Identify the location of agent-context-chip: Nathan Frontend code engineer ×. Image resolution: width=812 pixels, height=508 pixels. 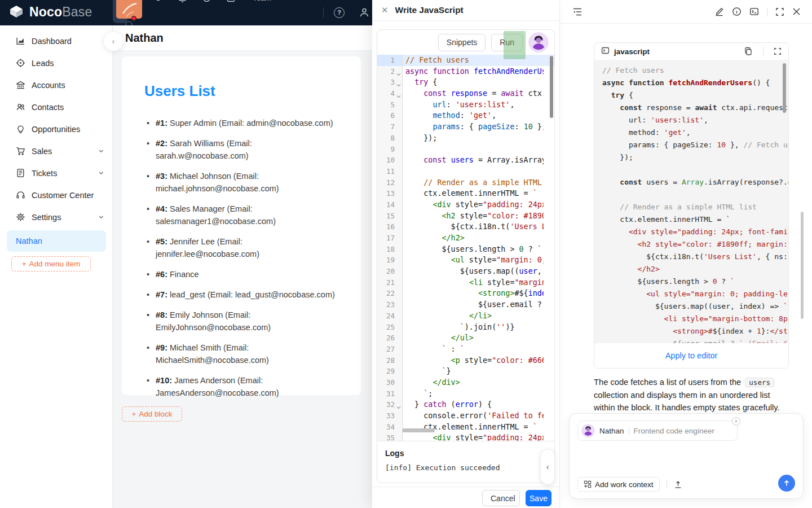
(657, 431).